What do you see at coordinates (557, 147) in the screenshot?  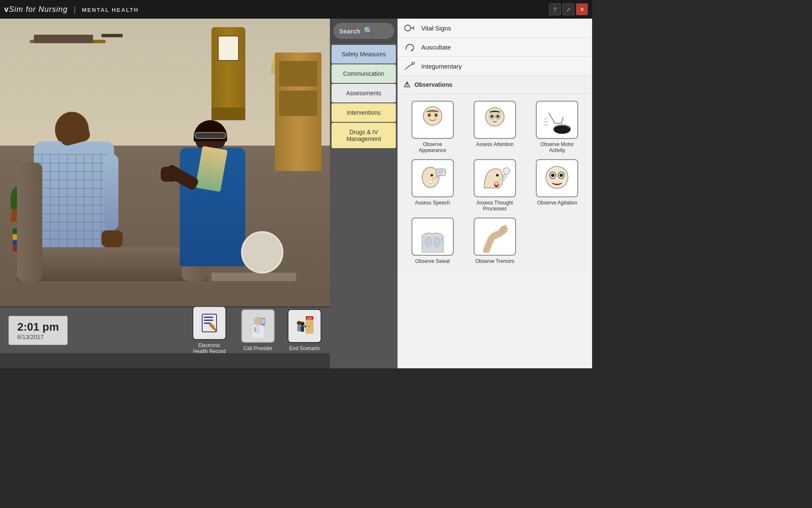 I see `observe-motor-activity-label: Observe Motor Activity` at bounding box center [557, 147].